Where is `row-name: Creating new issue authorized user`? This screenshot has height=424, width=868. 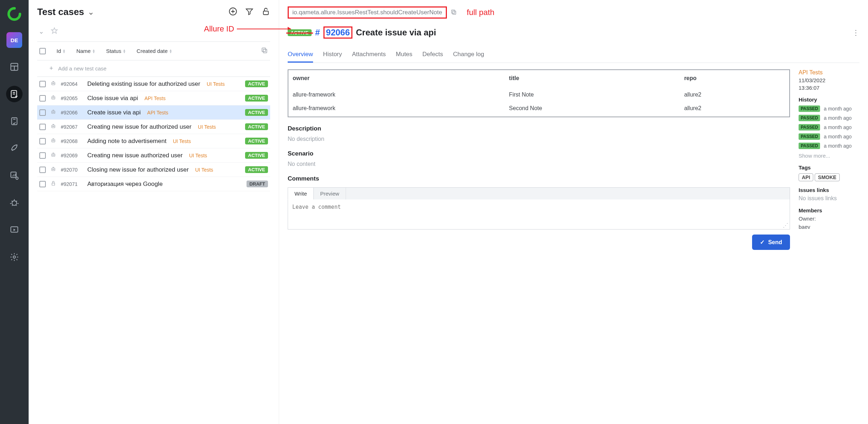 row-name: Creating new issue authorized user is located at coordinates (135, 156).